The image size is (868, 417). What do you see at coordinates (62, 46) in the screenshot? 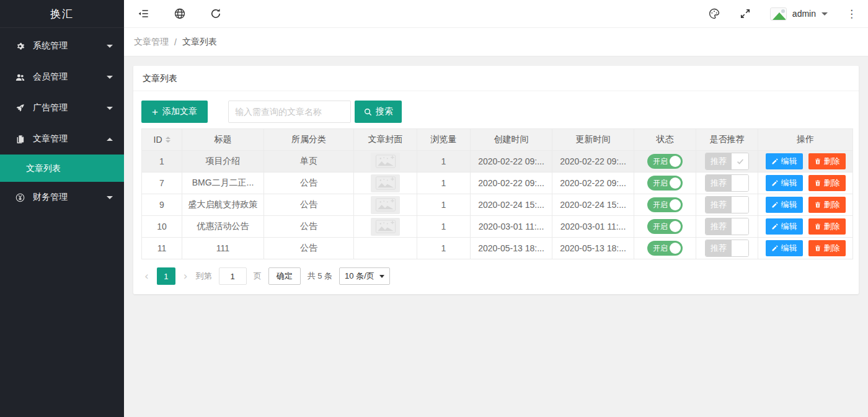
I see `sidebar-item-0: 系统管理` at bounding box center [62, 46].